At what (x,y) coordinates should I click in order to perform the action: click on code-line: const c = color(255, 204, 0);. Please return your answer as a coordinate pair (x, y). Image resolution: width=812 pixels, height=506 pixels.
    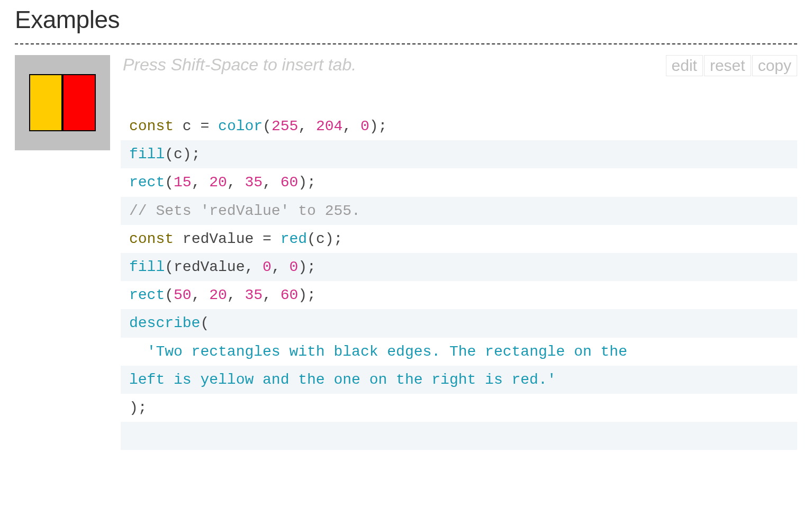
    Looking at the image, I should click on (459, 126).